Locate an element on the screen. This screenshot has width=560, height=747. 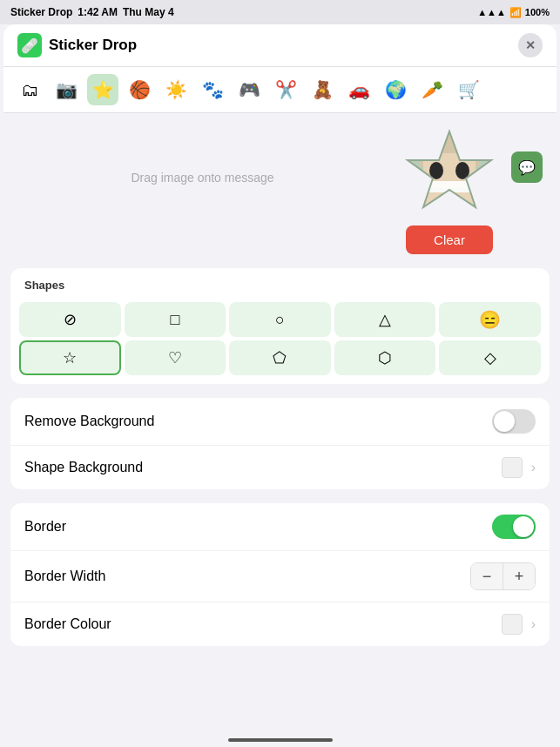
basketball-icon: 🏀 is located at coordinates (139, 90).